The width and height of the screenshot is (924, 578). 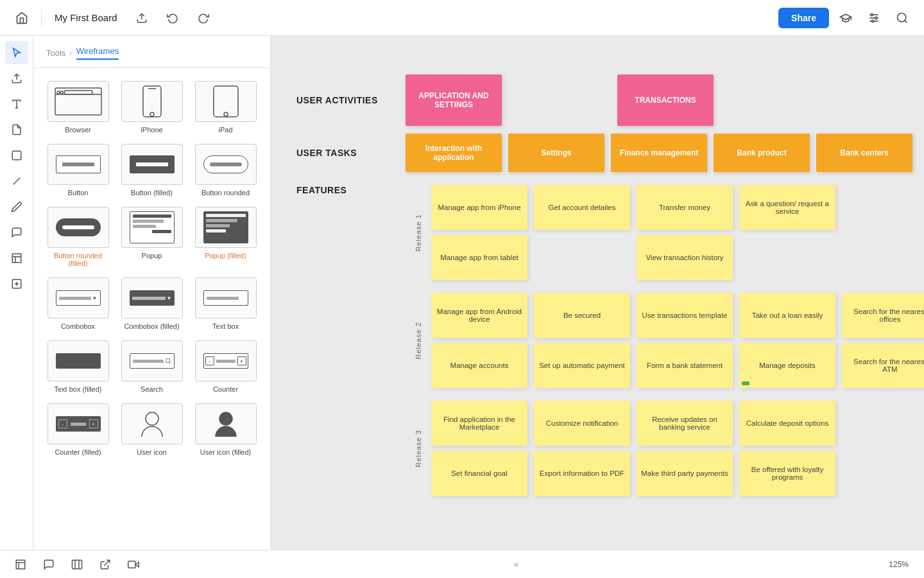 What do you see at coordinates (173, 18) in the screenshot?
I see `undo-button` at bounding box center [173, 18].